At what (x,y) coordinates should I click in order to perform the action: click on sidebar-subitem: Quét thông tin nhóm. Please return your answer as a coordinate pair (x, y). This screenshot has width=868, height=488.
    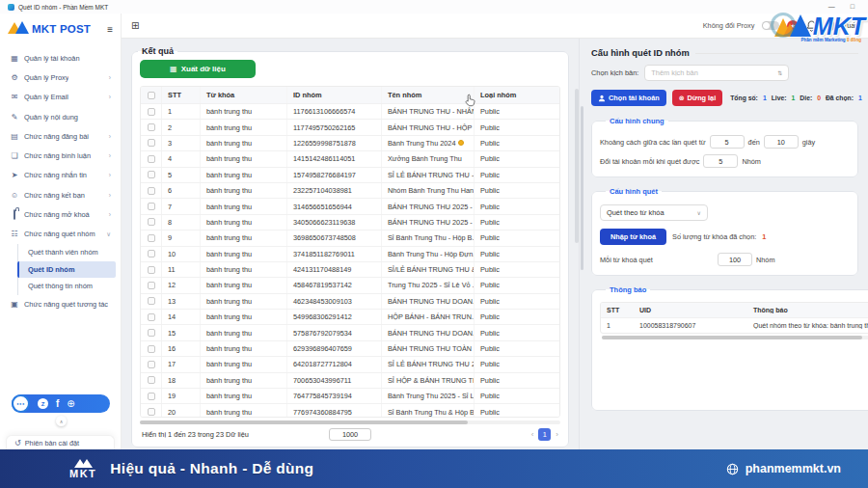
    Looking at the image, I should click on (68, 286).